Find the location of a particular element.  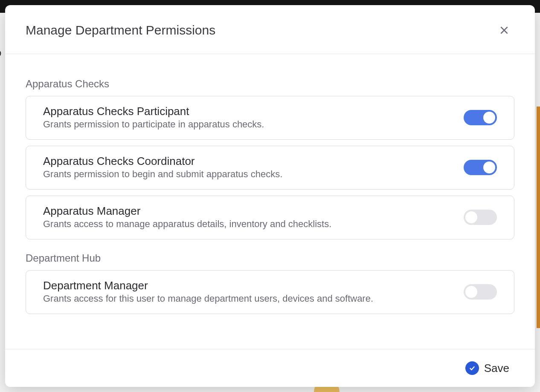

modal-footer: Save is located at coordinates (270, 368).